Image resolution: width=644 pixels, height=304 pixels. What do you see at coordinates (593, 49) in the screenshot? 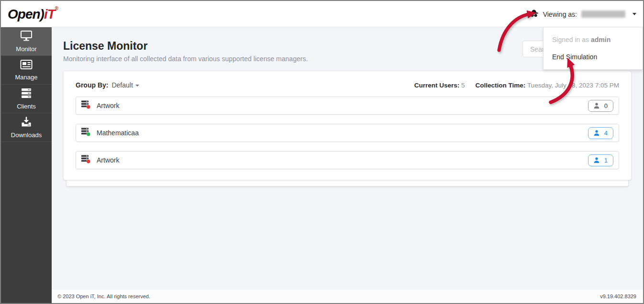
I see `user-dropdown-menu: Signed in as admin End Simulation` at bounding box center [593, 49].